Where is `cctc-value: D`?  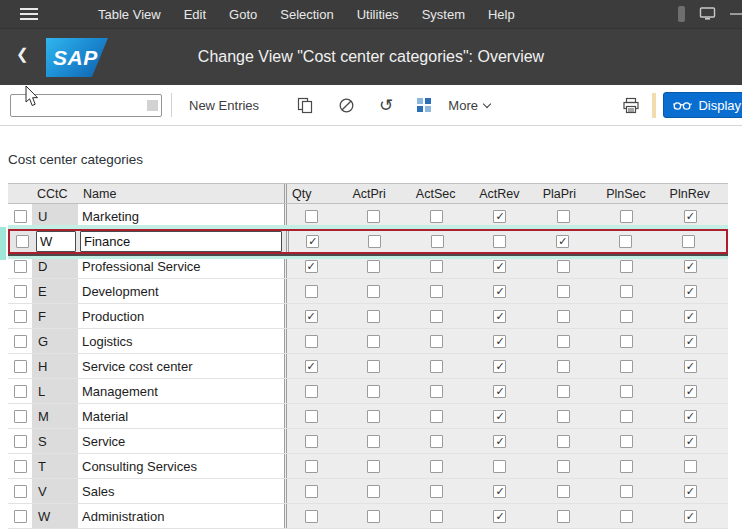 cctc-value: D is located at coordinates (42, 266).